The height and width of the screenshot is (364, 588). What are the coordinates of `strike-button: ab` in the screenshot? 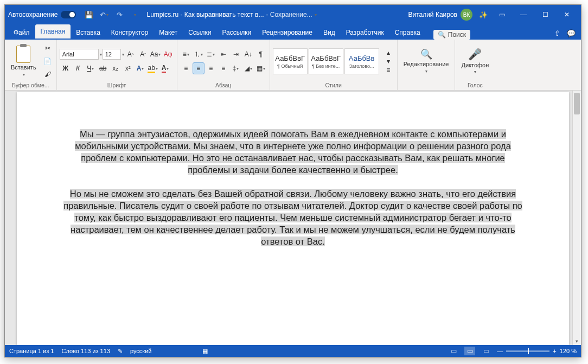 It's located at (103, 68).